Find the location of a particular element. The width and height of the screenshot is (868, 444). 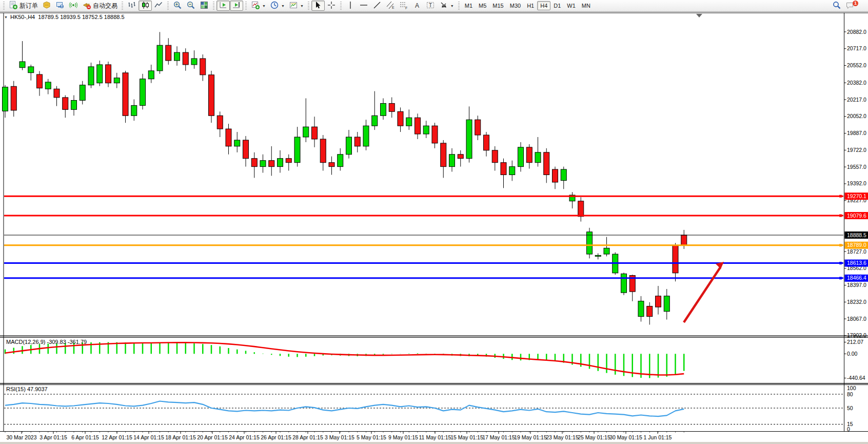

bar-chart-button is located at coordinates (132, 6).